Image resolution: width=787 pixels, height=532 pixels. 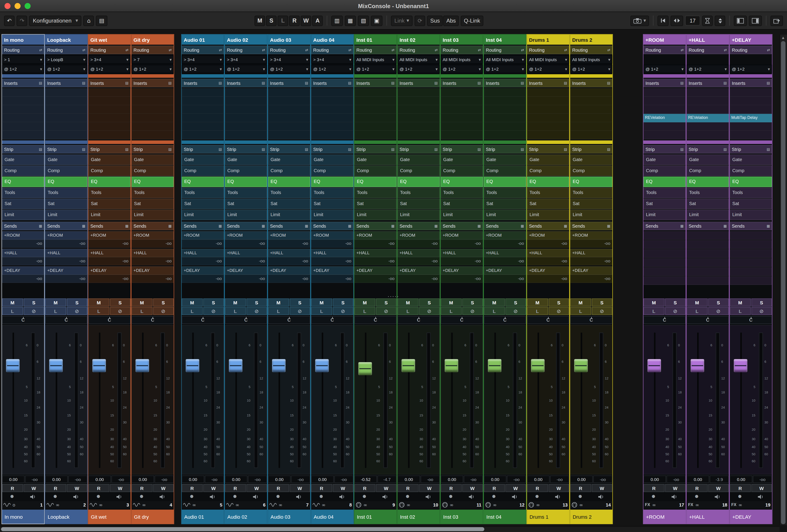 What do you see at coordinates (152, 39) in the screenshot?
I see `channel-header: Git dry` at bounding box center [152, 39].